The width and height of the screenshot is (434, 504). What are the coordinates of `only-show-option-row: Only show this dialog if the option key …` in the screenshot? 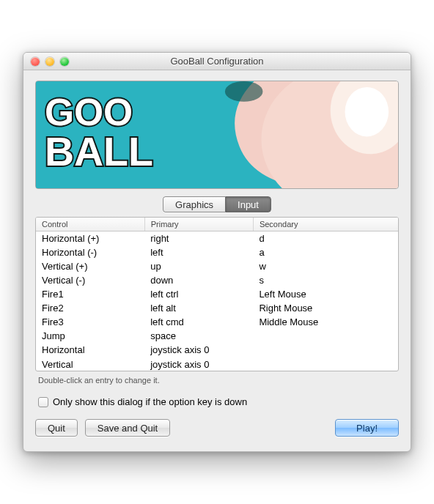 It's located at (217, 401).